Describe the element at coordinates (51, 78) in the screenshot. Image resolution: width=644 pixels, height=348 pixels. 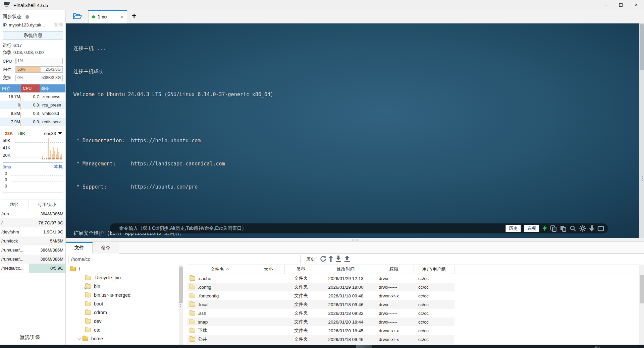
I see `swap-value: 508K/3.8G` at that location.